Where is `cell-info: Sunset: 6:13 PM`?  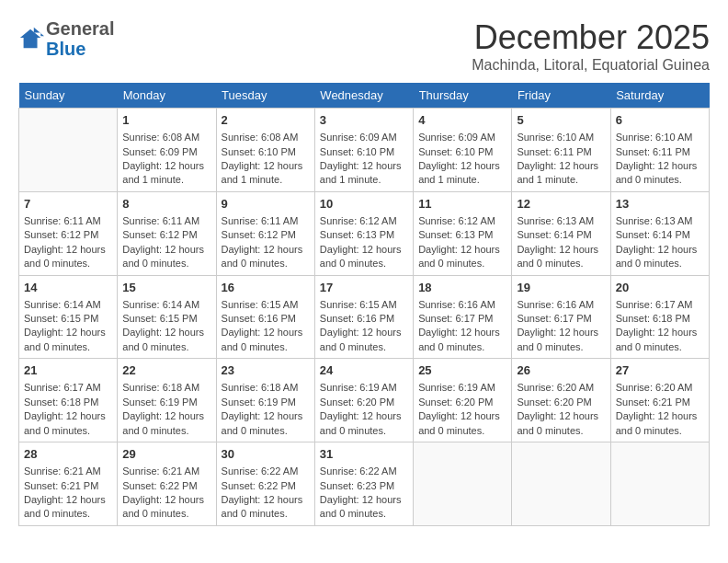
cell-info: Sunset: 6:13 PM is located at coordinates (364, 236).